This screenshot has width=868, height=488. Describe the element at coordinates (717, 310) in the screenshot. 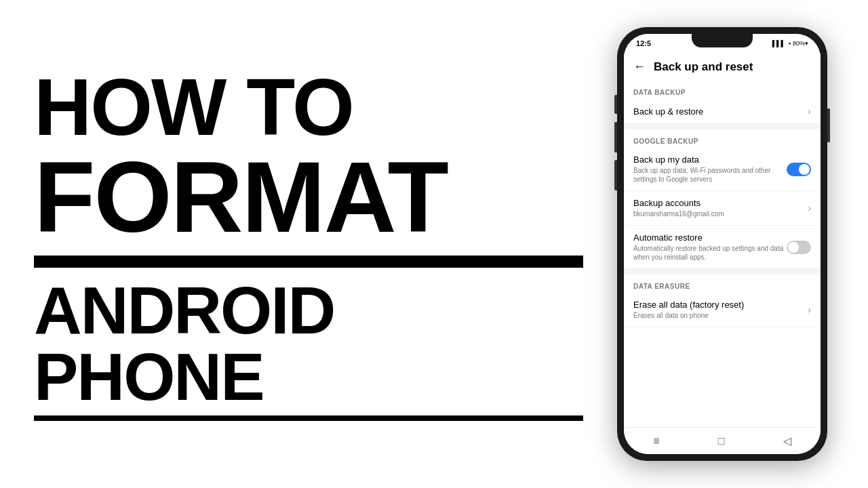

I see `factory-reset-content: Erase all data (factory reset) Erases al…` at that location.